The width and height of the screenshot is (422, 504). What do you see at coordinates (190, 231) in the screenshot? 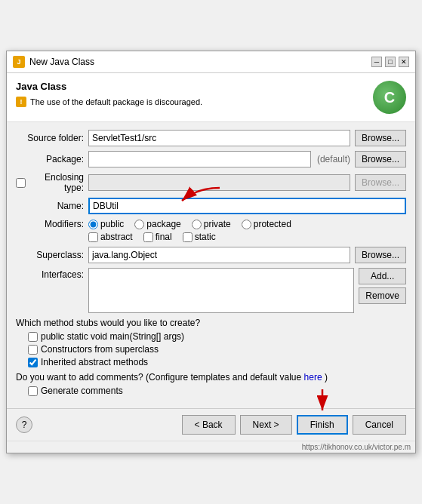
I see `modifiers-section: public package private protected` at bounding box center [190, 231].